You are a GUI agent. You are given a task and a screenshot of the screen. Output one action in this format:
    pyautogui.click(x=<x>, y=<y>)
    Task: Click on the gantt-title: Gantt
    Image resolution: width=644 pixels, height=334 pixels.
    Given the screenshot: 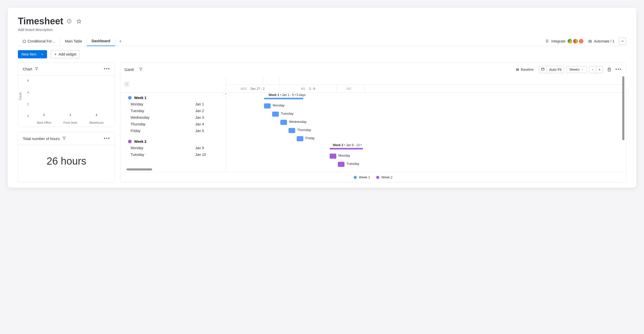 What is the action you would take?
    pyautogui.click(x=129, y=70)
    